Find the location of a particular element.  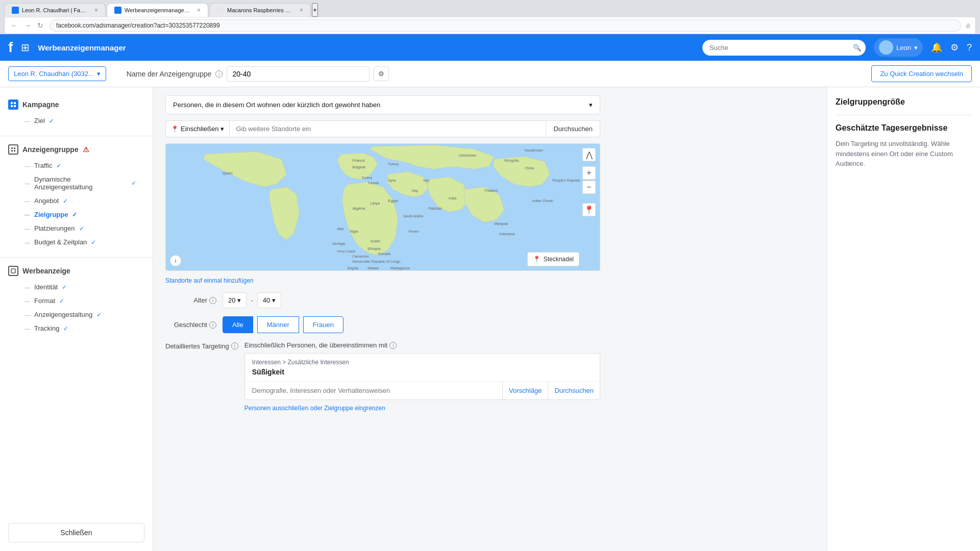

help-button: ? is located at coordinates (969, 48).